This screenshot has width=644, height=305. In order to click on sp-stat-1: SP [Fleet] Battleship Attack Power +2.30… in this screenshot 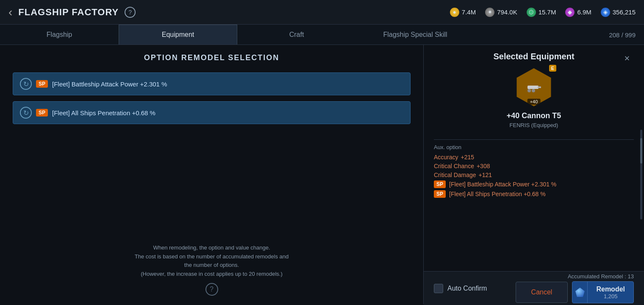, I will do `click(534, 184)`.